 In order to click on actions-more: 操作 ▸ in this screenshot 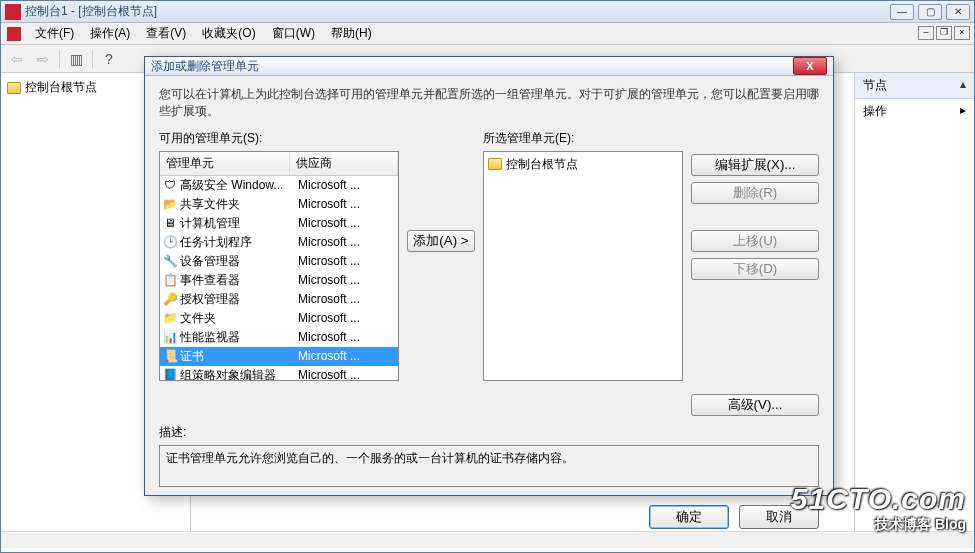, I will do `click(914, 112)`.